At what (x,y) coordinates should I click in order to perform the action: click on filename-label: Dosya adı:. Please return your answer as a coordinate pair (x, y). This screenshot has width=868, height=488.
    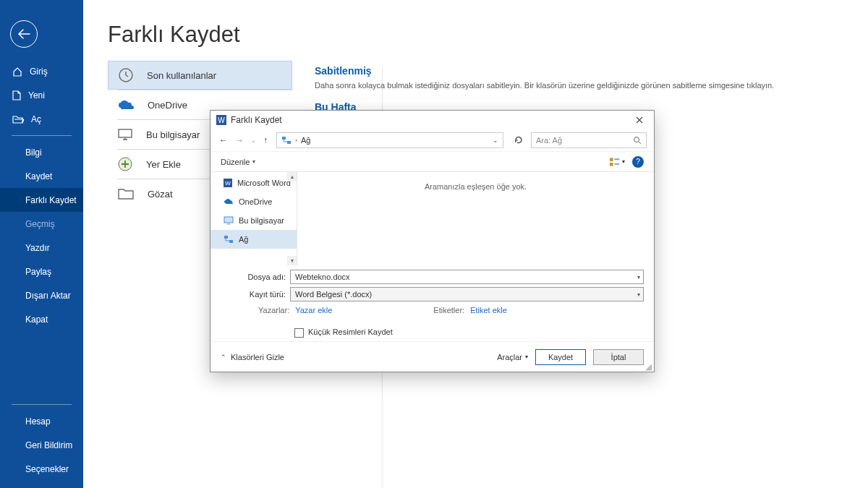
    Looking at the image, I should click on (253, 277).